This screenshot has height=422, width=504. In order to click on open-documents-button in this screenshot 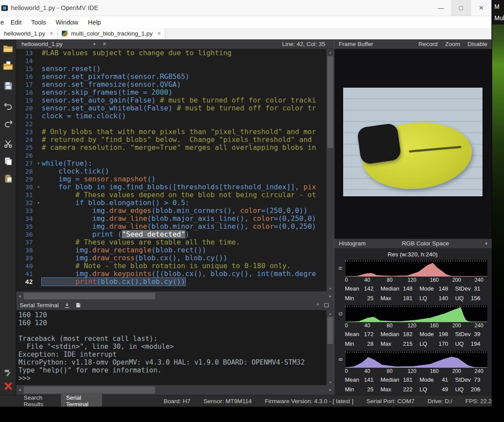, I will do `click(8, 66)`.